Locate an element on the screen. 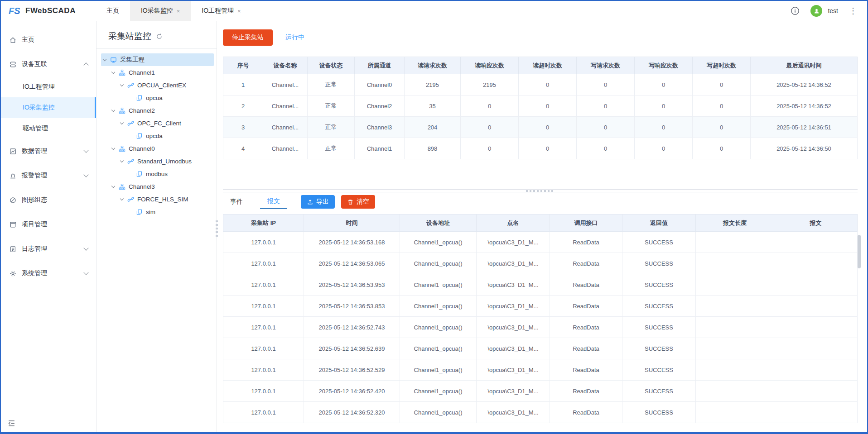 This screenshot has width=868, height=434. info-icon is located at coordinates (795, 11).